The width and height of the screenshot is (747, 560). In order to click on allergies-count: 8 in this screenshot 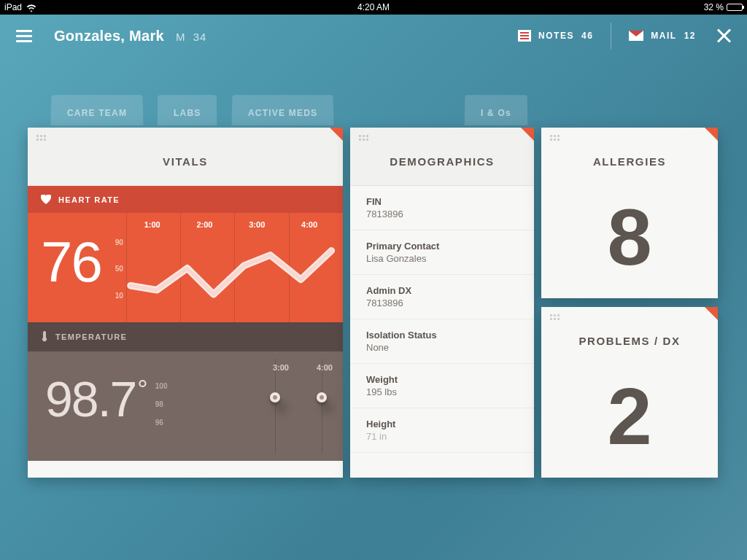, I will do `click(630, 231)`.